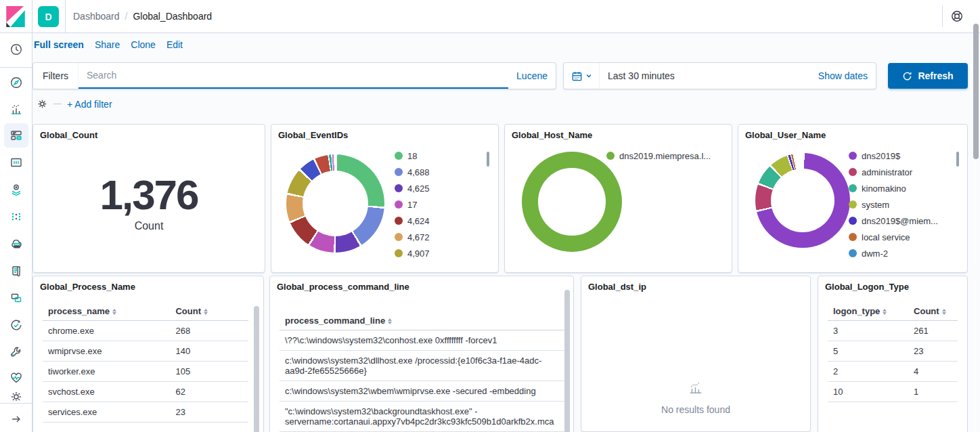 Image resolution: width=980 pixels, height=432 pixels. What do you see at coordinates (589, 76) in the screenshot?
I see `chevron-down-icon` at bounding box center [589, 76].